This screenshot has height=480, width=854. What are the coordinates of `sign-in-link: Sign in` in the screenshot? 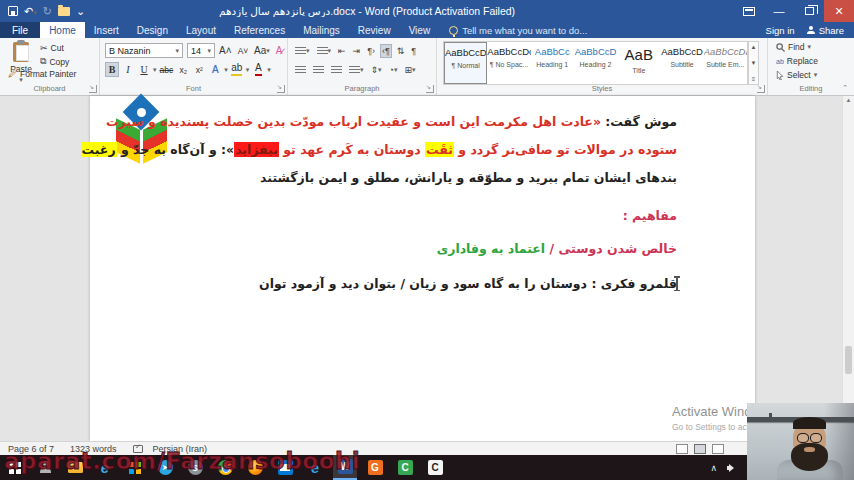 It's located at (780, 30).